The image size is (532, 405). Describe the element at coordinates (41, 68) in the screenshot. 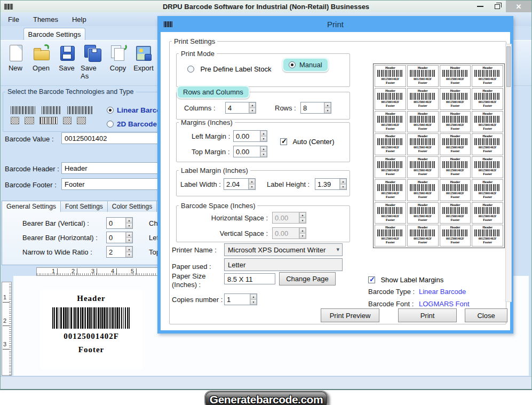

I see `toolbar-label: Open` at that location.